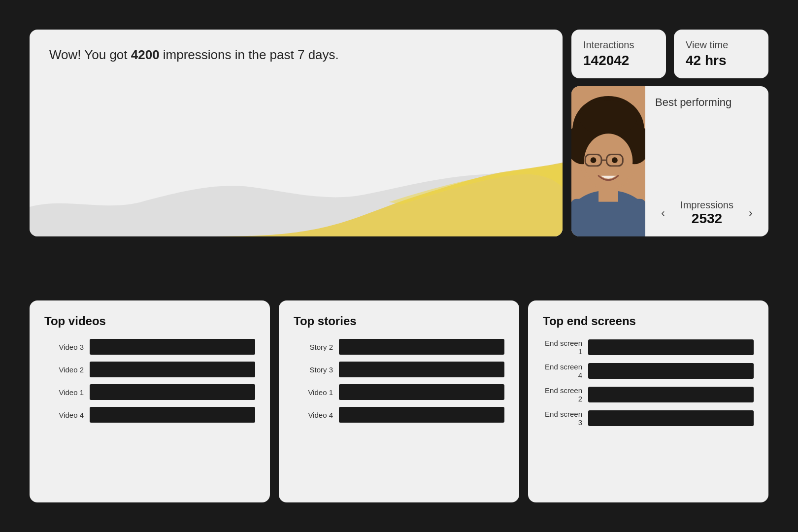  Describe the element at coordinates (648, 347) in the screenshot. I see `list-item: End screen 1` at that location.